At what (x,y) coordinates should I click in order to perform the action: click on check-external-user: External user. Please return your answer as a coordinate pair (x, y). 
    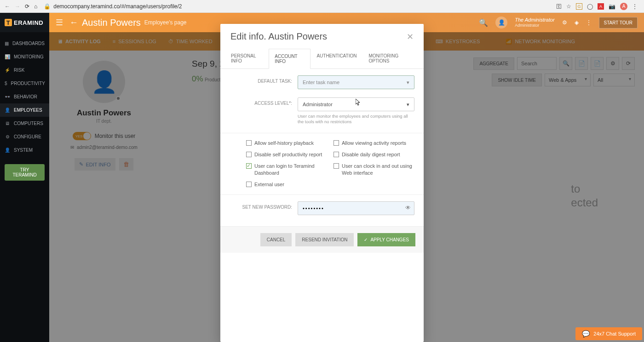
    Looking at the image, I should click on (287, 185).